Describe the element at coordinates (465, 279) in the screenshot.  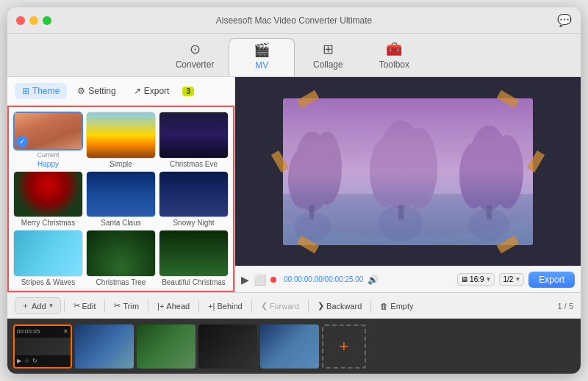
I see `monitor-icon: 🖥` at that location.